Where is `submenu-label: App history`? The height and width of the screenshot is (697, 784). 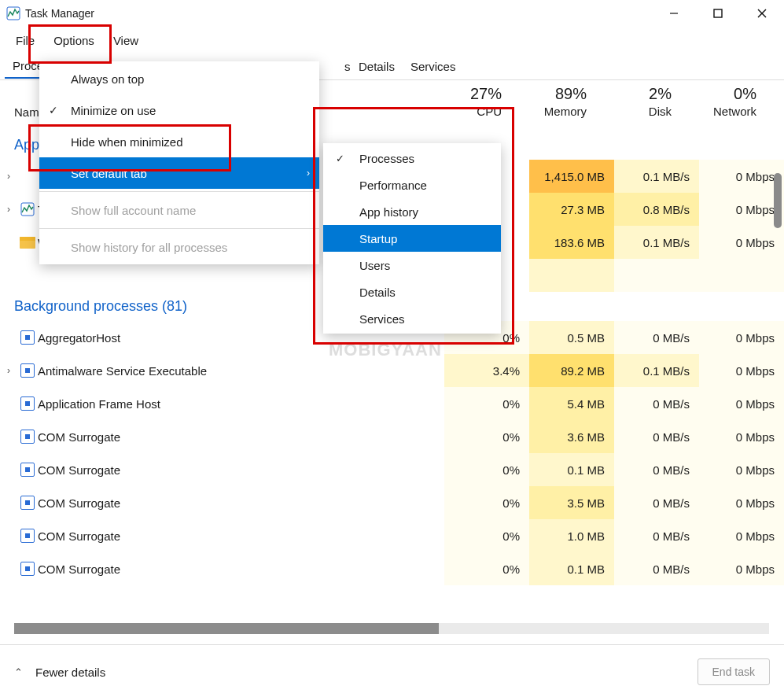 submenu-label: App history is located at coordinates (388, 212).